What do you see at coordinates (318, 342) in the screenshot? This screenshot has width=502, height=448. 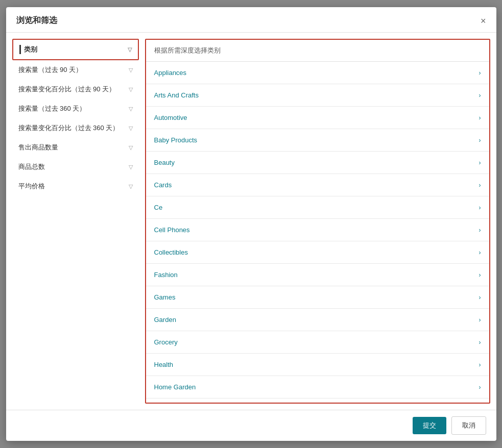 I see `category-row: Grocery›` at bounding box center [318, 342].